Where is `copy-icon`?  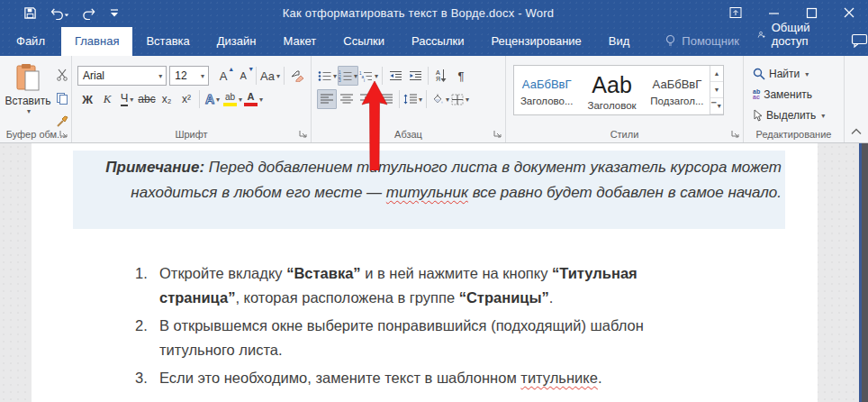
copy-icon is located at coordinates (62, 98).